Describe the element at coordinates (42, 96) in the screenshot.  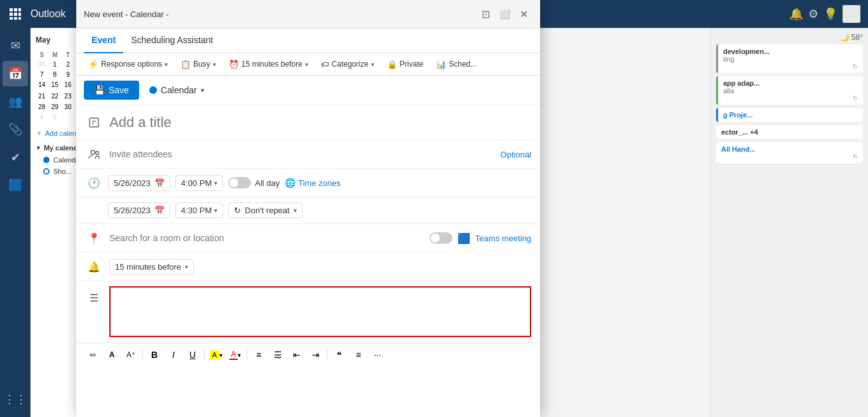
I see `cal-day: 21` at that location.